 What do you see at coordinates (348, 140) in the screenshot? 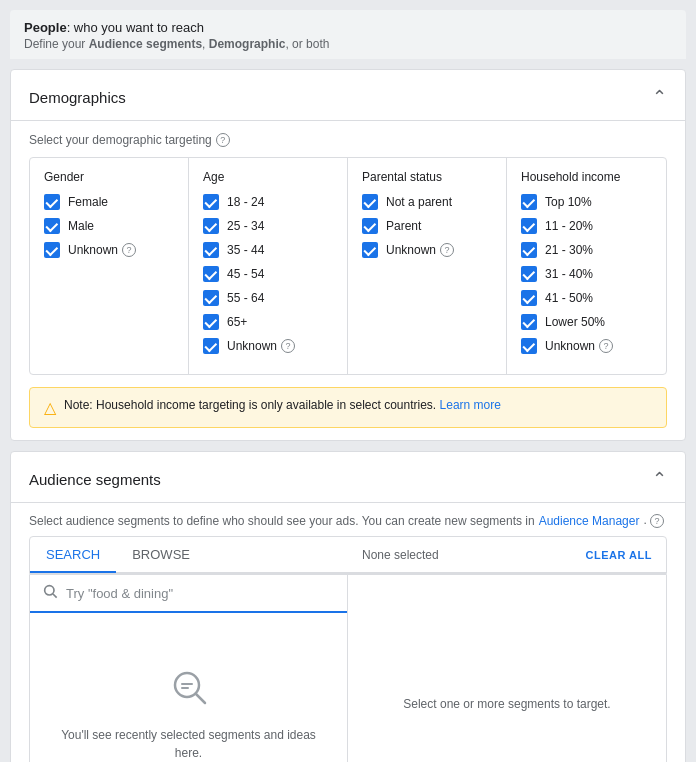
I see `demographics-section-label: Select your demographic targeting ?` at bounding box center [348, 140].